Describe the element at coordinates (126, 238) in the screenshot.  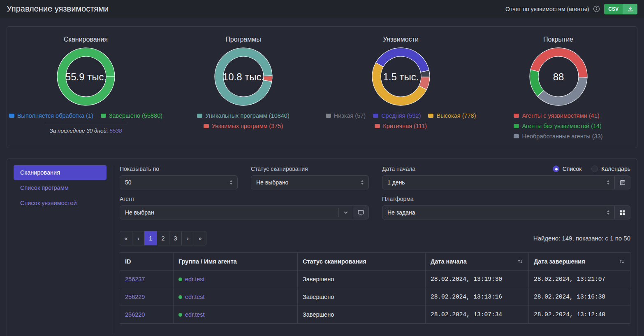
I see `page-button: «` at that location.